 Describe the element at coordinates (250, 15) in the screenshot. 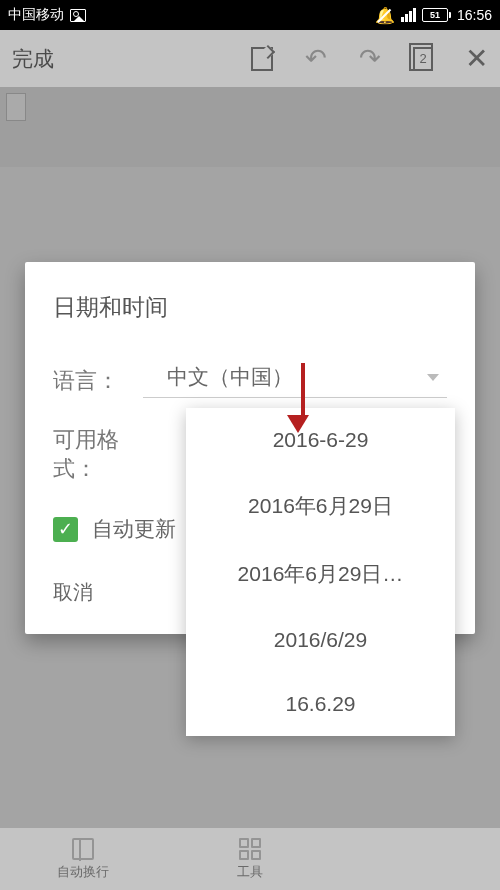

I see `status-bar: 中国移动 🔔 51 16:56` at that location.